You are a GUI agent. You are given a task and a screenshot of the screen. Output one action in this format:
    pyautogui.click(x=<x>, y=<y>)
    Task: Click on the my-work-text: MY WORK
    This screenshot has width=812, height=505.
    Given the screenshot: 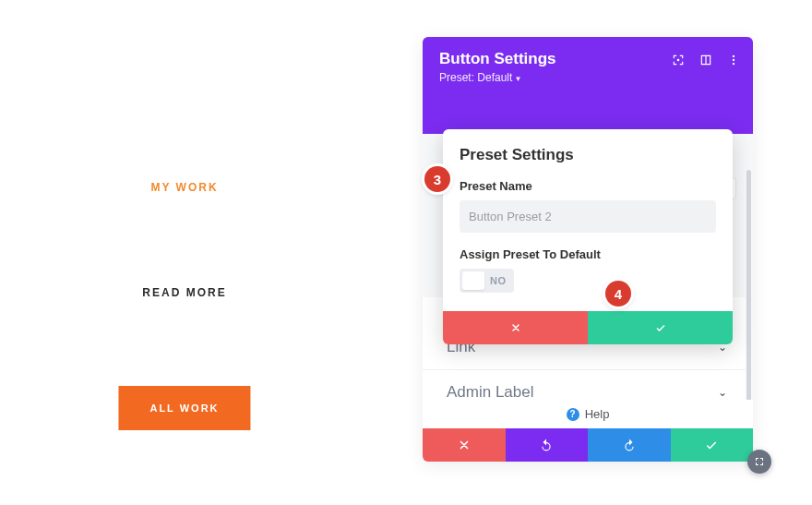 What is the action you would take?
    pyautogui.click(x=185, y=187)
    